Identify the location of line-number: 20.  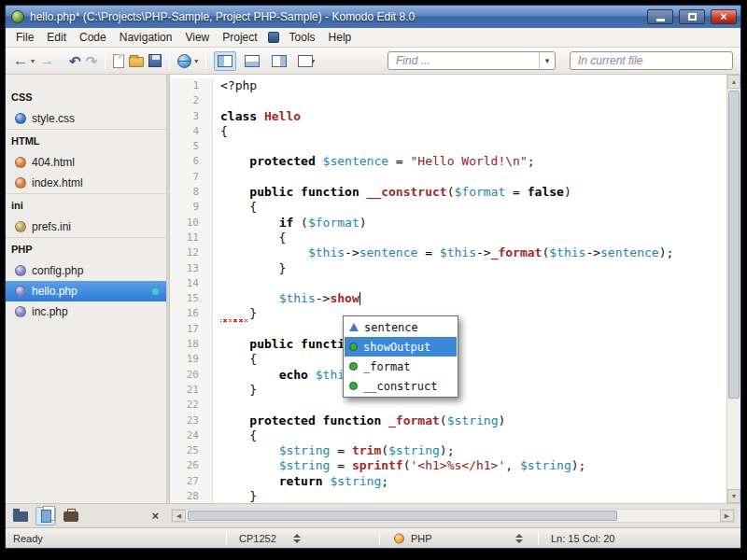
(191, 375).